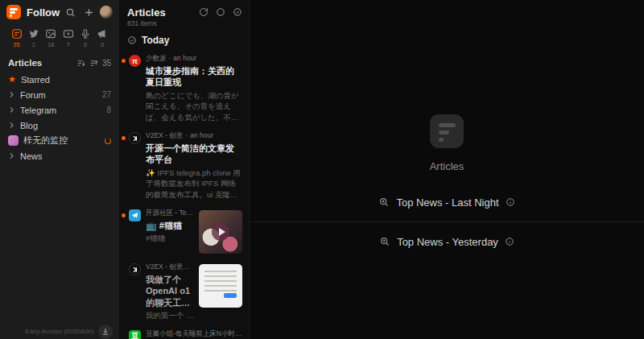  Describe the element at coordinates (194, 184) in the screenshot. I see `entry-description: ✨ IPFS telegra.ph clone 用于将数据发布到 IPFS 网络…` at that location.